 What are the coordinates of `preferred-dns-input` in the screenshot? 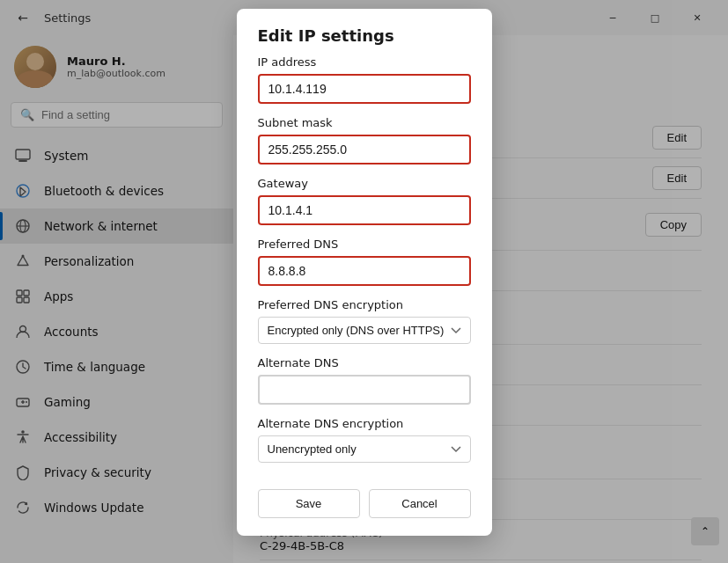 It's located at (364, 271).